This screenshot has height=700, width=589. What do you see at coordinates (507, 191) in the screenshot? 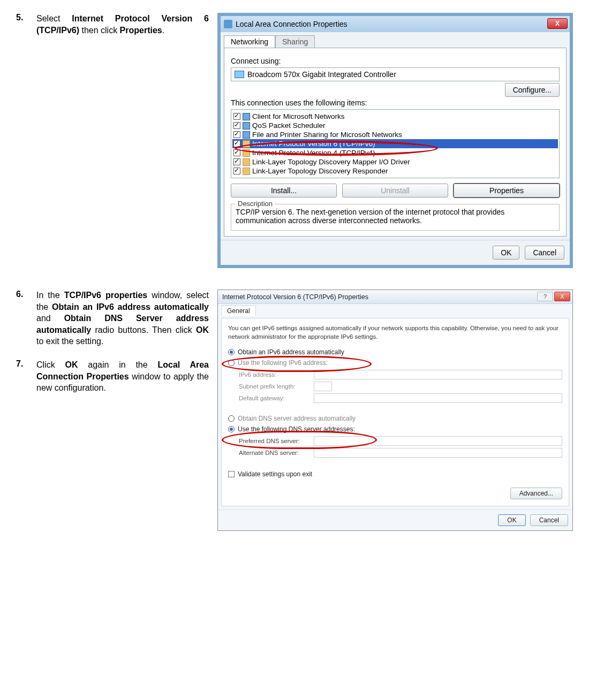
I see `properties-button: Properties` at bounding box center [507, 191].